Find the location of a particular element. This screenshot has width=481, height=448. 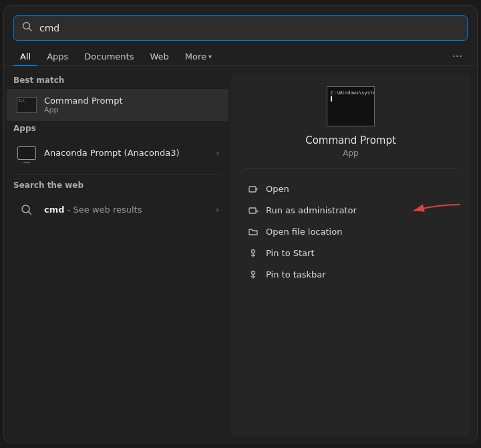

pin-start-icon is located at coordinates (253, 253).